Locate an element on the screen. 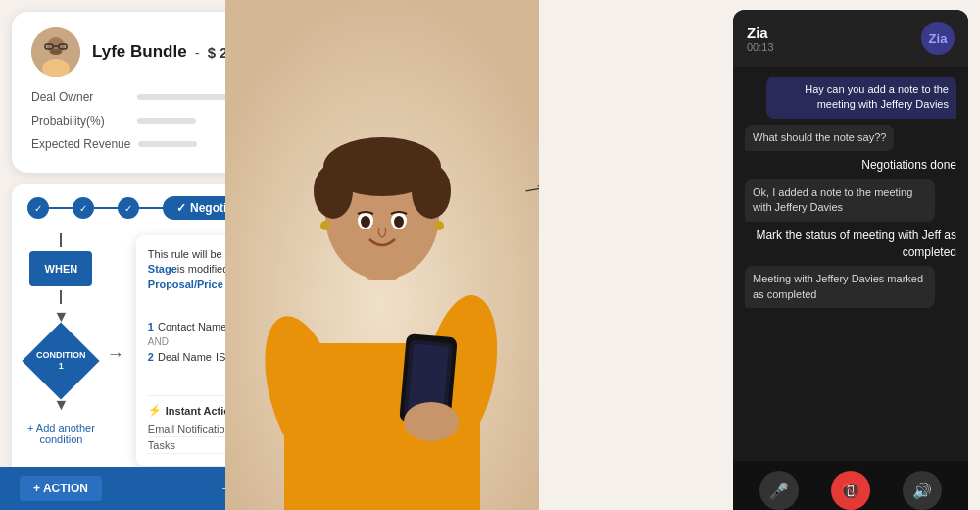  cond-2-field: Deal Name is located at coordinates (184, 357).